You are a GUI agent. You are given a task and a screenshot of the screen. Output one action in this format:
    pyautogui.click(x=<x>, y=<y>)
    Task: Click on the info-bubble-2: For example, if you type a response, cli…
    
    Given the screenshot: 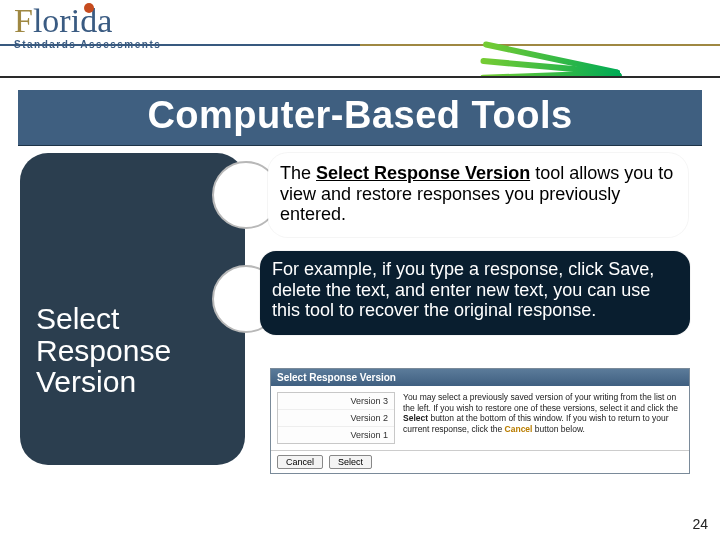 What is the action you would take?
    pyautogui.click(x=475, y=293)
    